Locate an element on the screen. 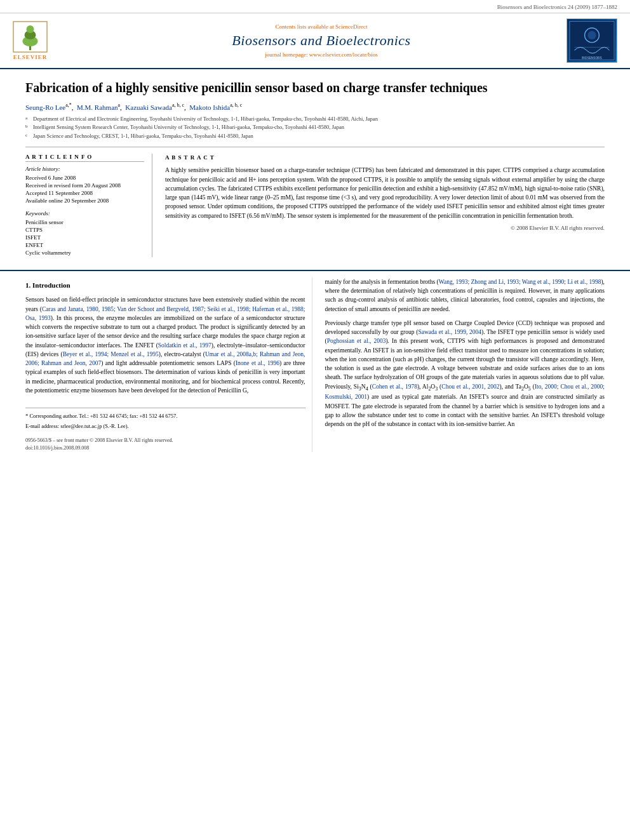 This screenshot has height=840, width=630. footnote-area: * Corresponding author. Tel.: +81 532 44… is located at coordinates (165, 419).